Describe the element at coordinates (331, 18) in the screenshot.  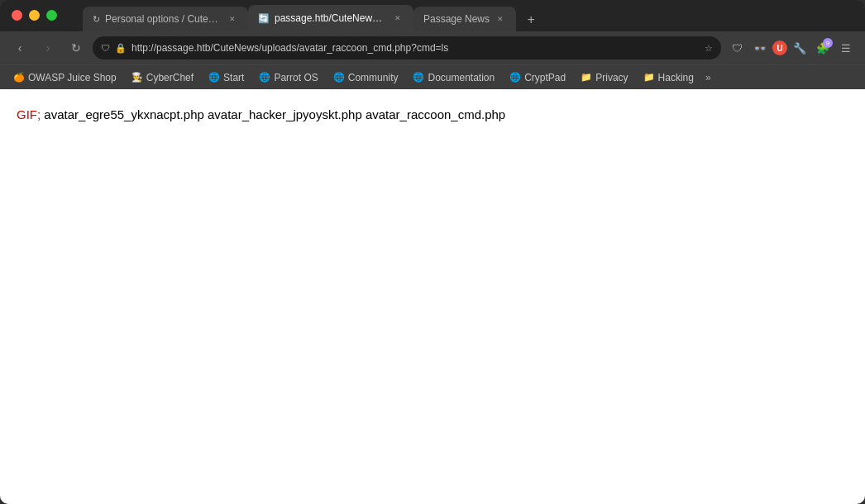
I see `tab2-label: passage.htb/CuteNews/uplo...` at that location.